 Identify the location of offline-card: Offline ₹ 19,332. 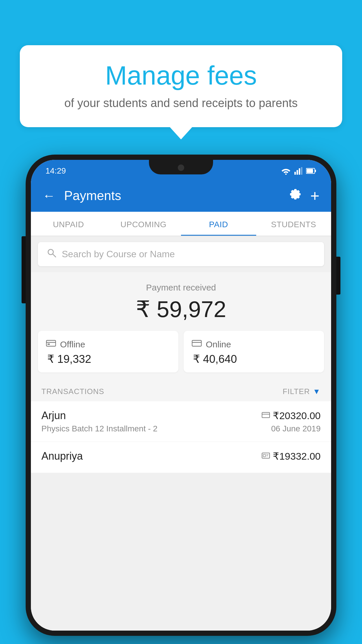
(108, 352).